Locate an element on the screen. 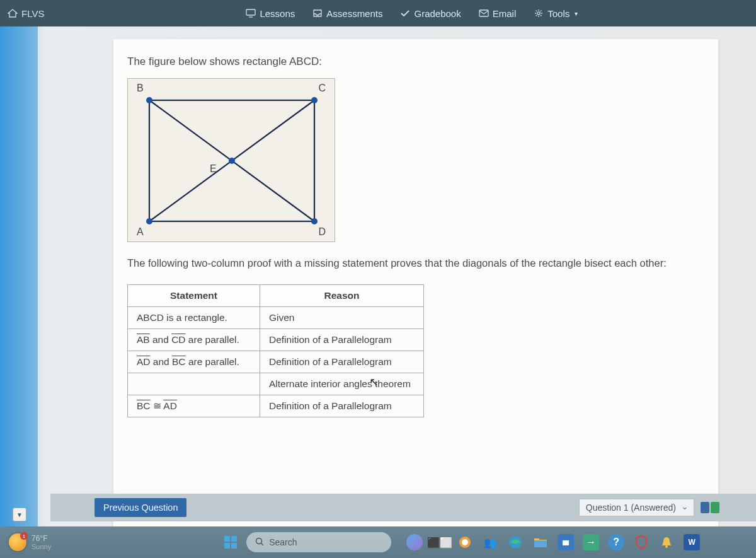 The image size is (756, 558). taskbar-search: Search is located at coordinates (319, 542).